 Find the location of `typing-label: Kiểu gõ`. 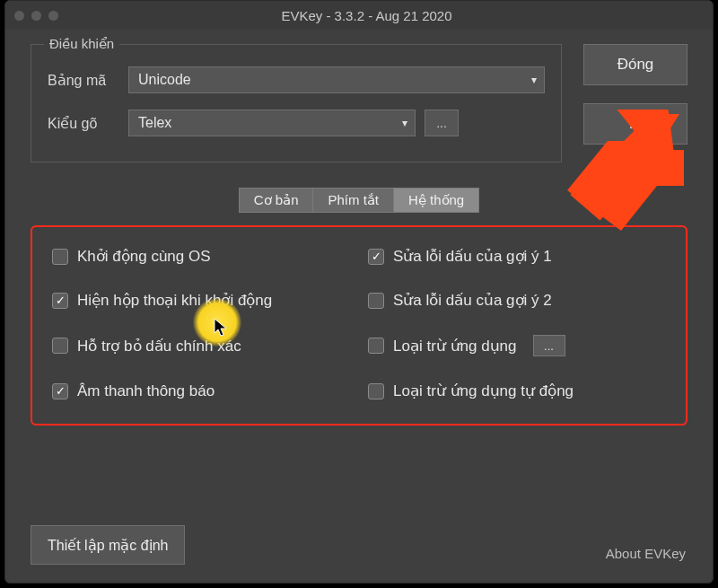

typing-label: Kiểu gõ is located at coordinates (88, 124).